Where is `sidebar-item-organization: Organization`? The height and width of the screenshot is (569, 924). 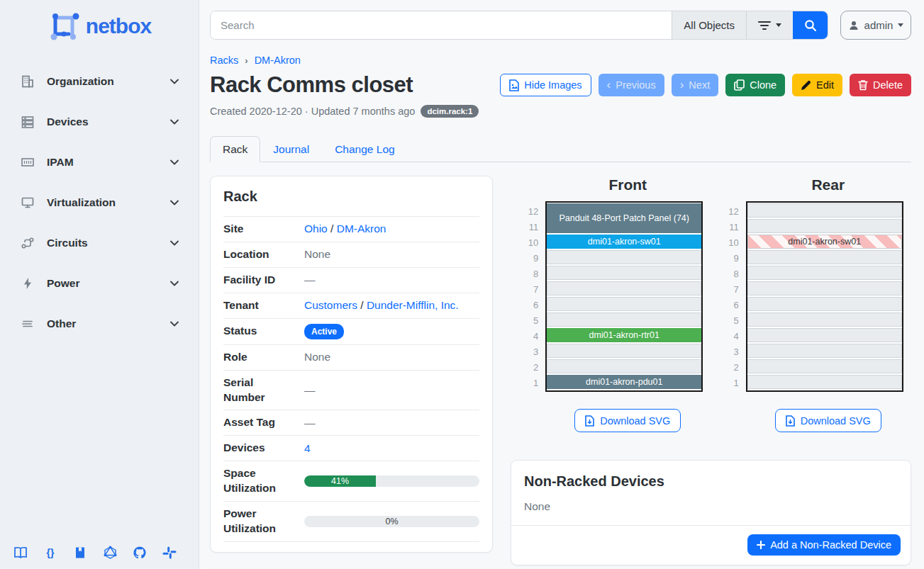
sidebar-item-organization: Organization is located at coordinates (99, 81).